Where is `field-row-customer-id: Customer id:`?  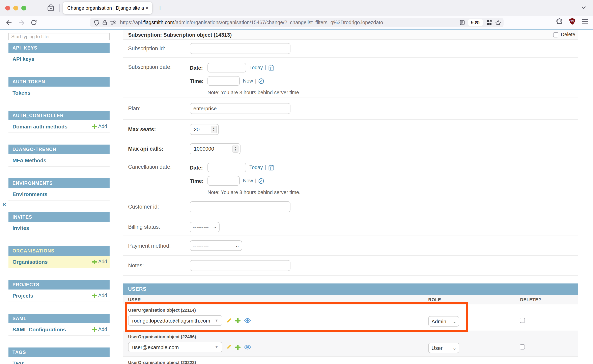 field-row-customer-id: Customer id: is located at coordinates (350, 207).